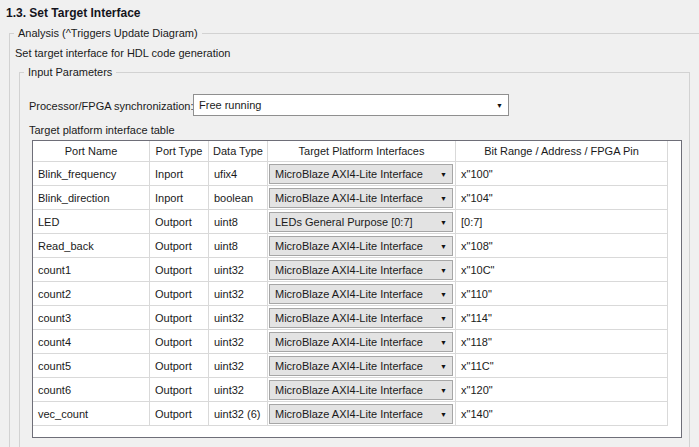 Image resolution: width=699 pixels, height=447 pixels. What do you see at coordinates (92, 318) in the screenshot?
I see `port-name-cell: count3` at bounding box center [92, 318].